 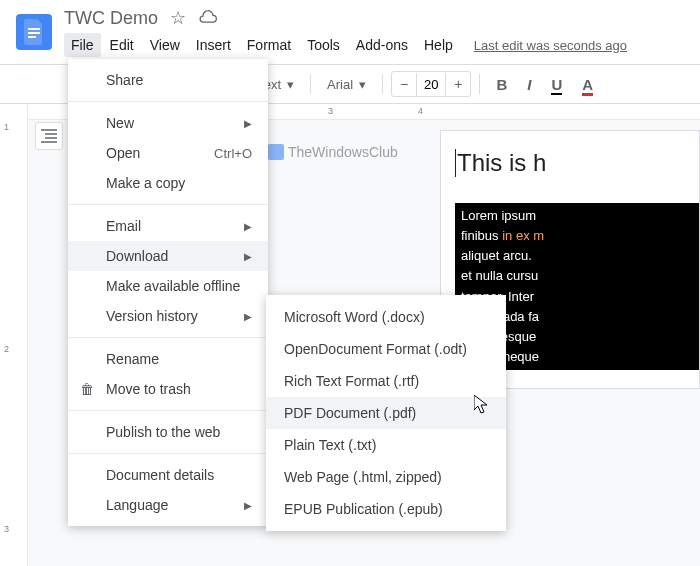 I want to click on menu-share: Share, so click(x=168, y=80).